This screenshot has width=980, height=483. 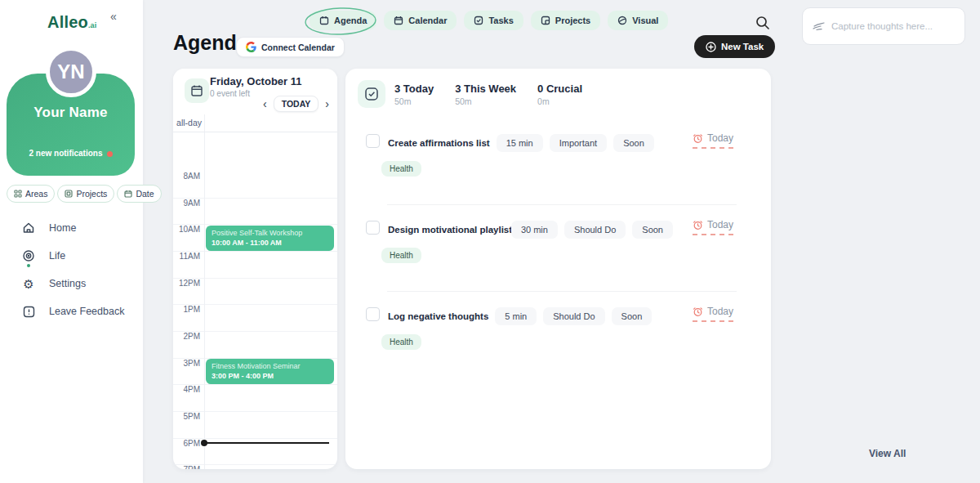 What do you see at coordinates (763, 23) in the screenshot?
I see `search-icon` at bounding box center [763, 23].